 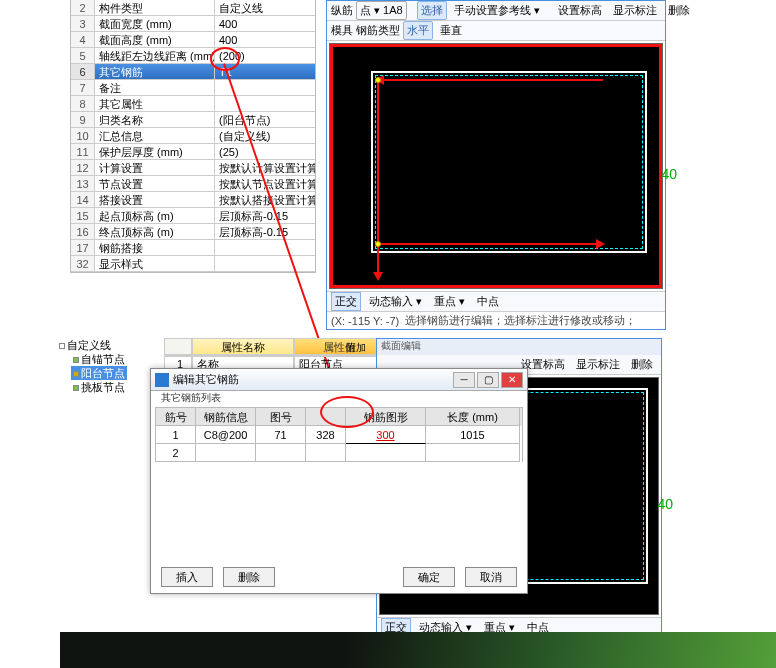 What do you see at coordinates (346, 302) in the screenshot?
I see `ortho-button: 正交` at bounding box center [346, 302].